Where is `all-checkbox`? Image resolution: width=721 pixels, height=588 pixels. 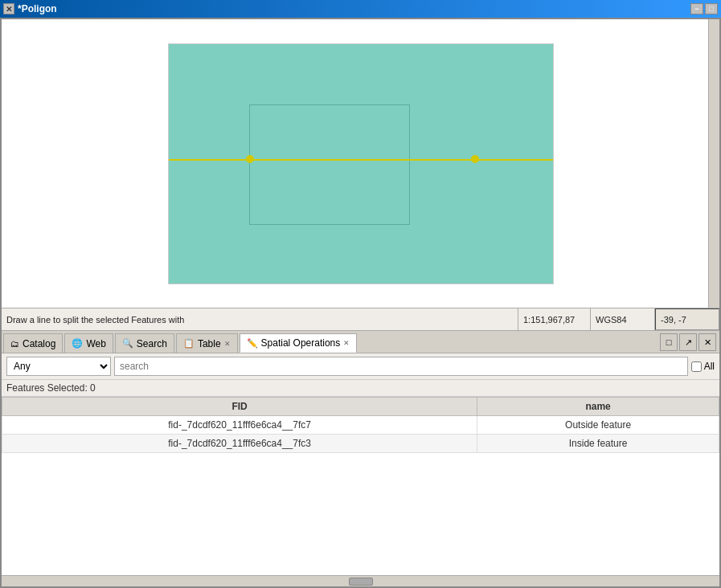 all-checkbox is located at coordinates (696, 366).